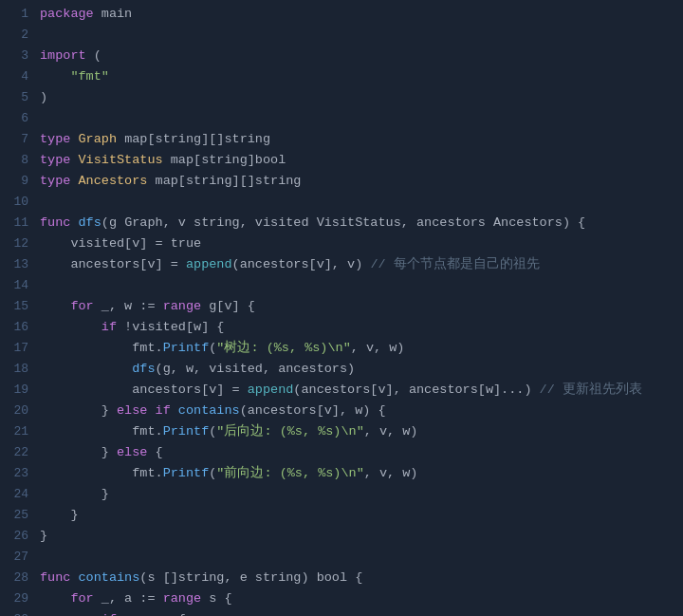 The width and height of the screenshot is (683, 616). What do you see at coordinates (357, 578) in the screenshot?
I see `code-line: func contains(s []string, e string) bool…` at bounding box center [357, 578].